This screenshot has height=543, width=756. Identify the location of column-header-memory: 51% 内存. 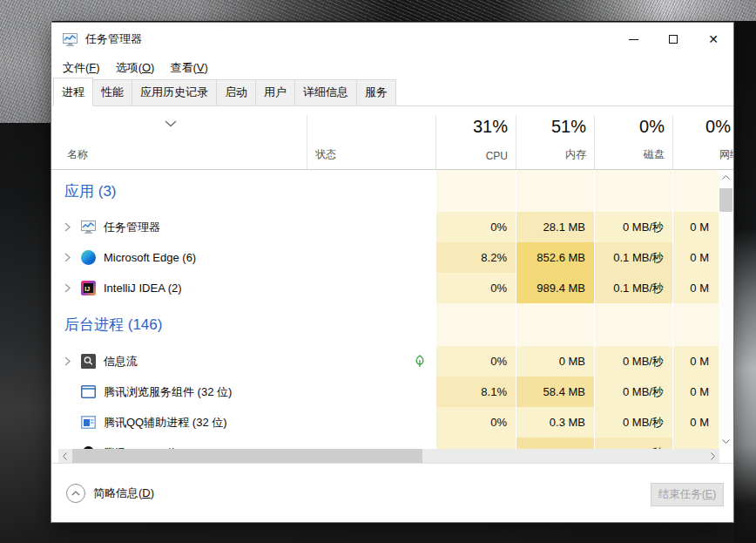
(555, 141).